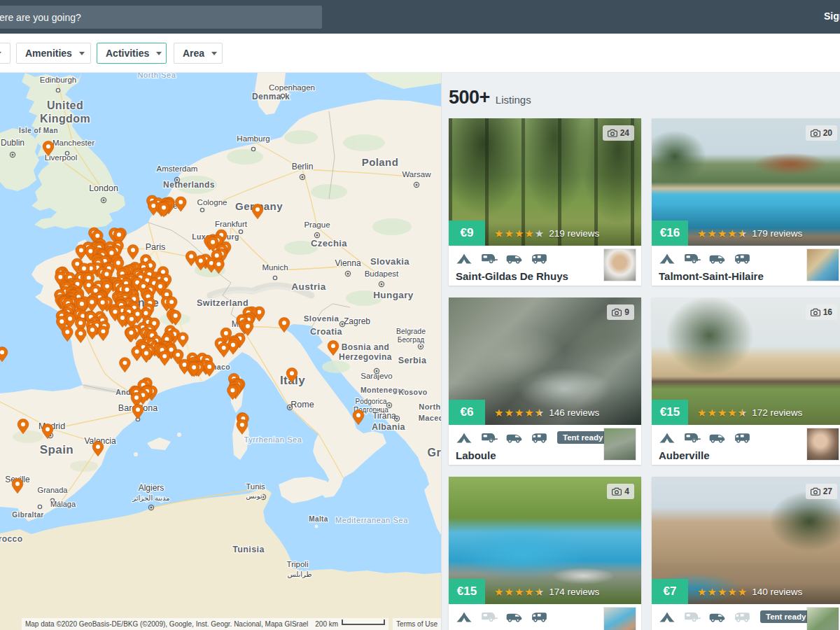 The height and width of the screenshot is (630, 840). I want to click on photo-count-badge: 20, so click(822, 133).